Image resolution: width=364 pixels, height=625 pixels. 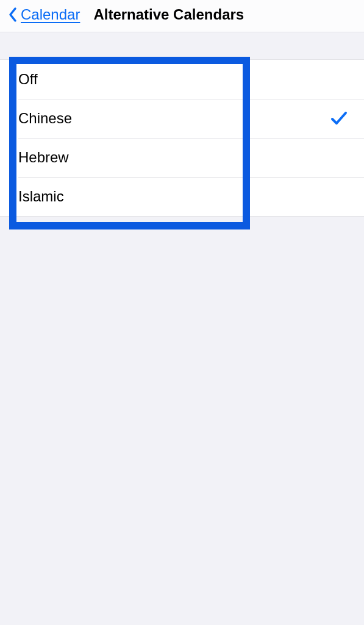 I want to click on chevron-left-icon, so click(x=13, y=15).